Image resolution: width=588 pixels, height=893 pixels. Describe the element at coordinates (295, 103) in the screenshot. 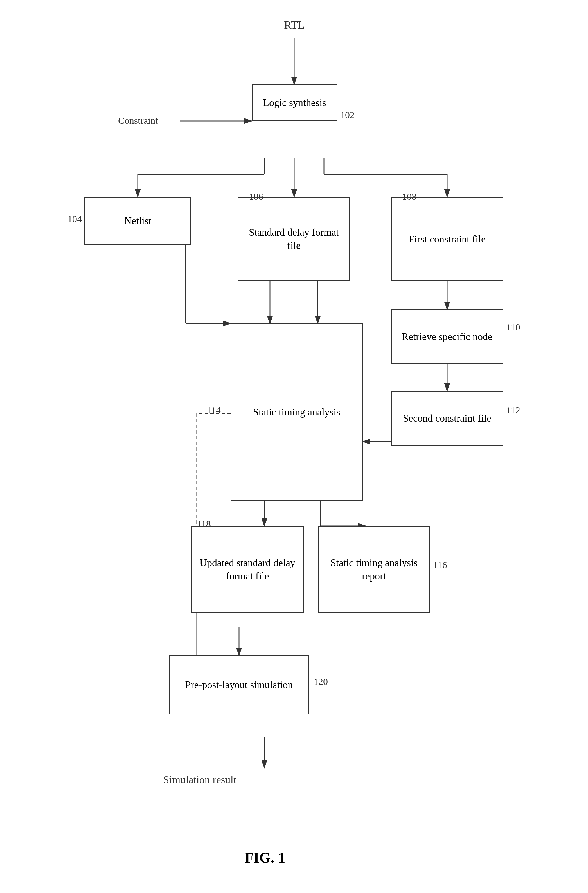

I see `logic-synthesis-box: Logic synthesis` at that location.